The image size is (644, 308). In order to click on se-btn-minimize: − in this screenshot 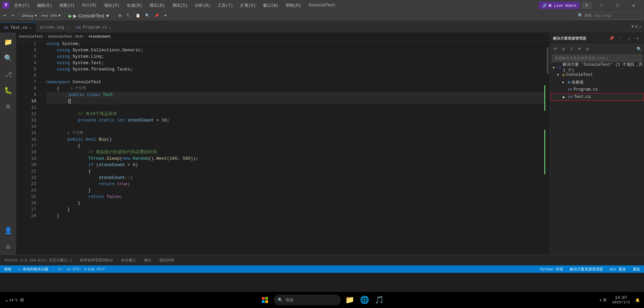, I will do `click(620, 38)`.